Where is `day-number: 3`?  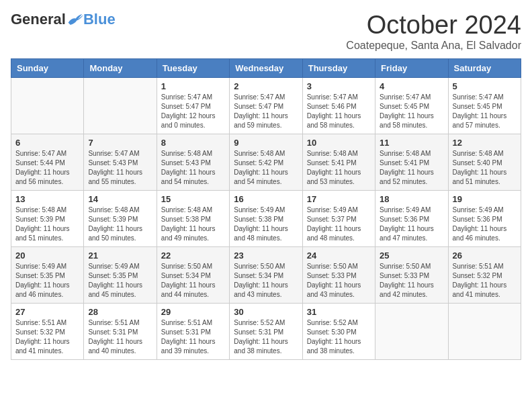
day-number: 3 is located at coordinates (339, 86).